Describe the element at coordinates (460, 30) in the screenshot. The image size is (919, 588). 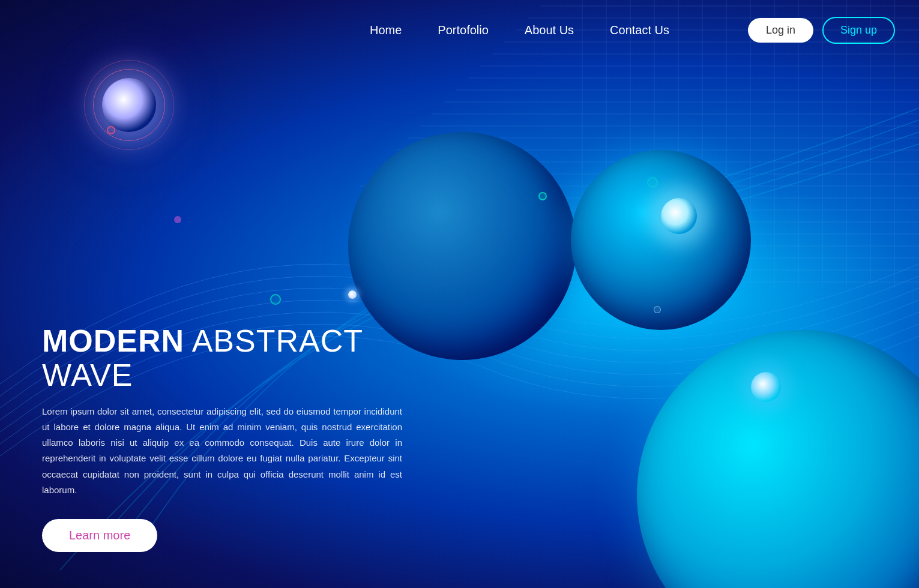
I see `navbar: Home Portofolio About Us Contact Us Log …` at that location.